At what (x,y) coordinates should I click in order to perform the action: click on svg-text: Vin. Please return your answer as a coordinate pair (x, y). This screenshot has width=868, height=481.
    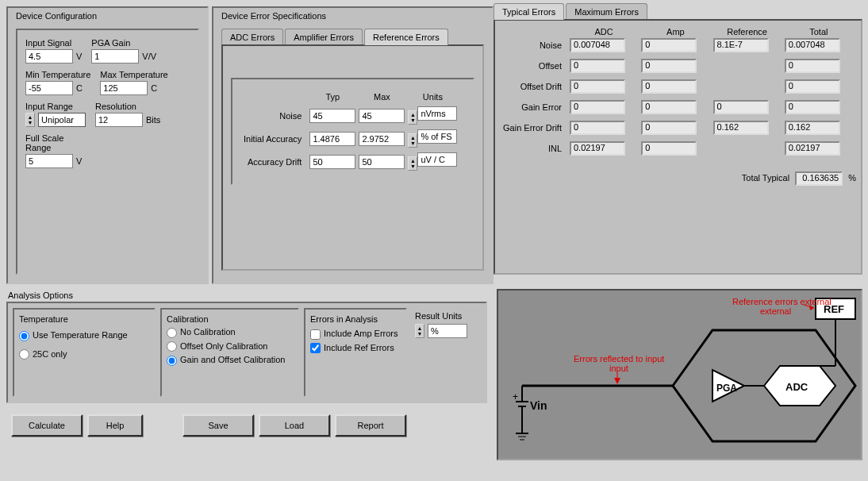
    Looking at the image, I should click on (539, 406).